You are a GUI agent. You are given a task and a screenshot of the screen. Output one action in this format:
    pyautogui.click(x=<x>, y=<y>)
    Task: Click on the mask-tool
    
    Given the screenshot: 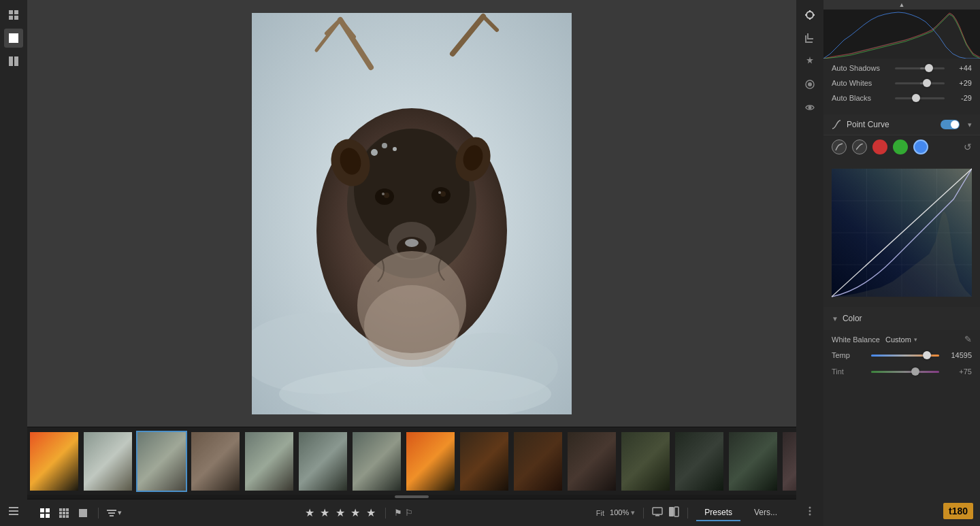 What is the action you would take?
    pyautogui.click(x=810, y=84)
    